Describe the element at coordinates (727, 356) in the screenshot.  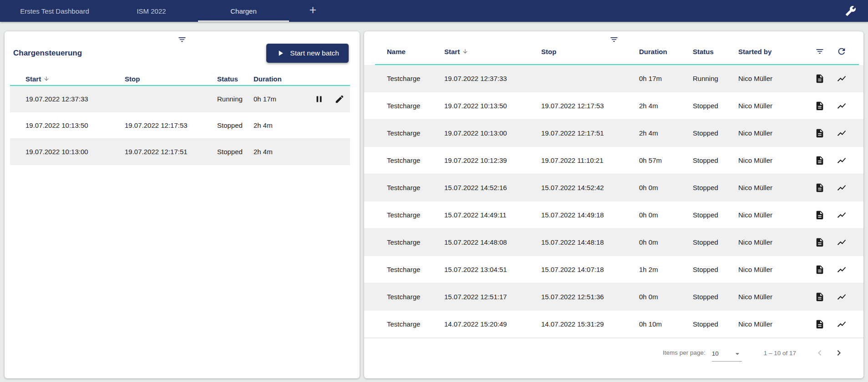
I see `page-size-select: 10` at that location.